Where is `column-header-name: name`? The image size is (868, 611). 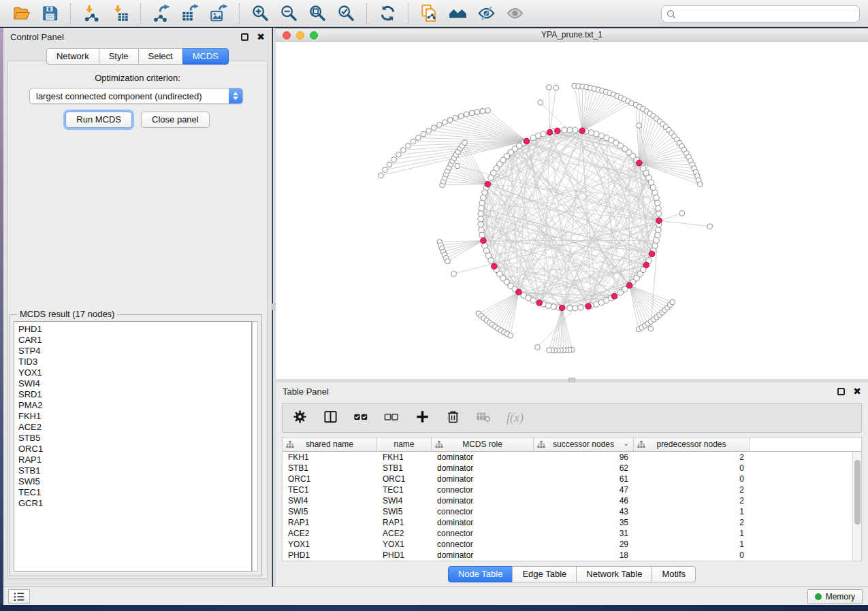
column-header-name: name is located at coordinates (404, 444).